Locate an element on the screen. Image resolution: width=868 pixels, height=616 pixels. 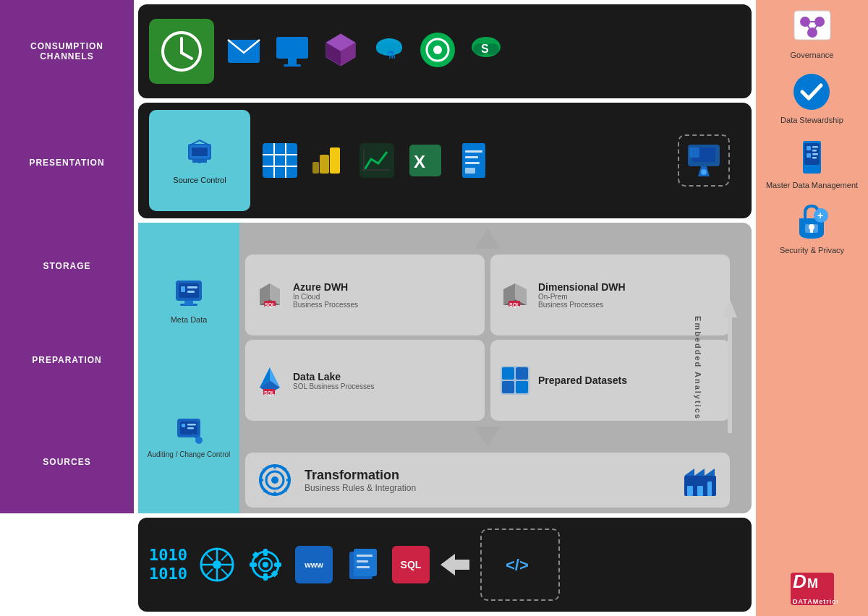
azure-dwh-icon: SQL is located at coordinates (270, 295).